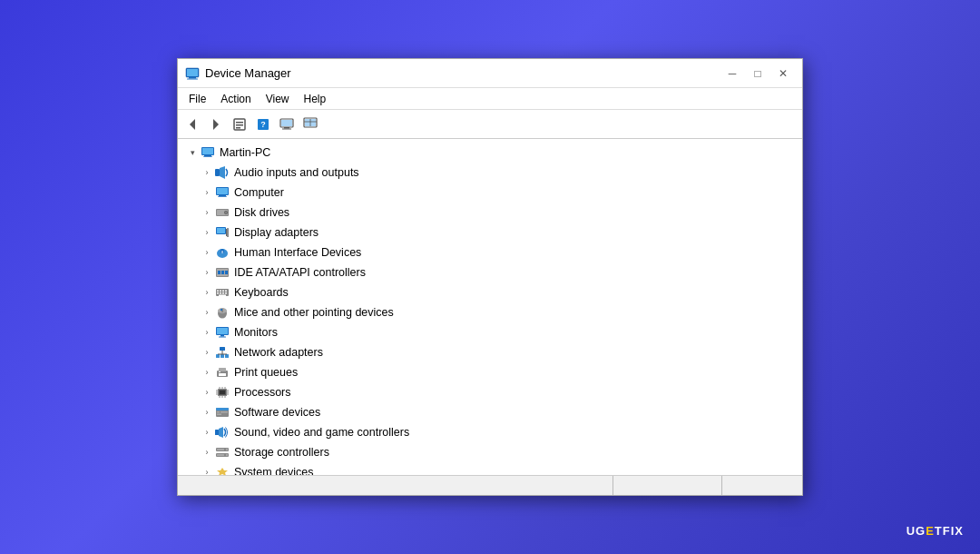  What do you see at coordinates (260, 193) in the screenshot?
I see `computer-label: Computer` at bounding box center [260, 193].